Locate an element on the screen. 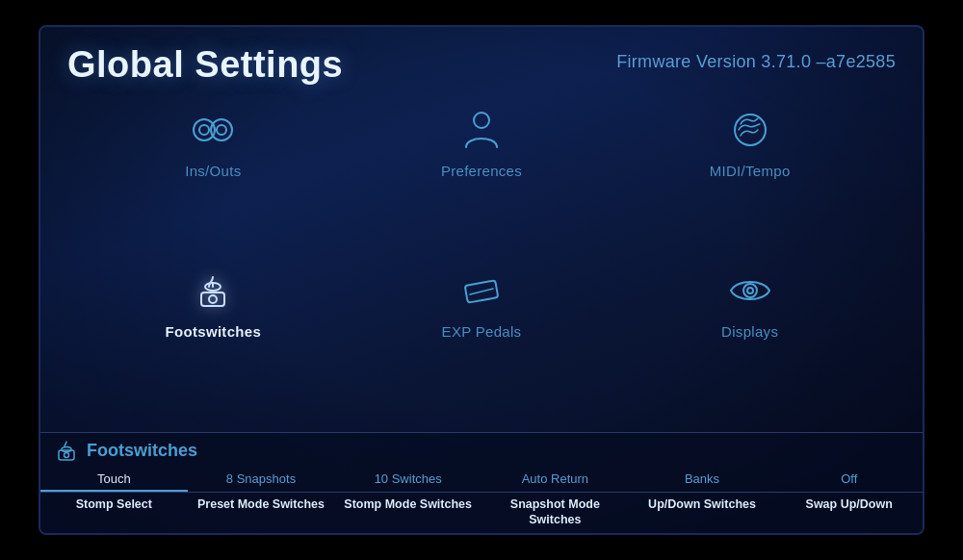  header: Global Settings Firmware Version 3.71.0 … is located at coordinates (482, 62).